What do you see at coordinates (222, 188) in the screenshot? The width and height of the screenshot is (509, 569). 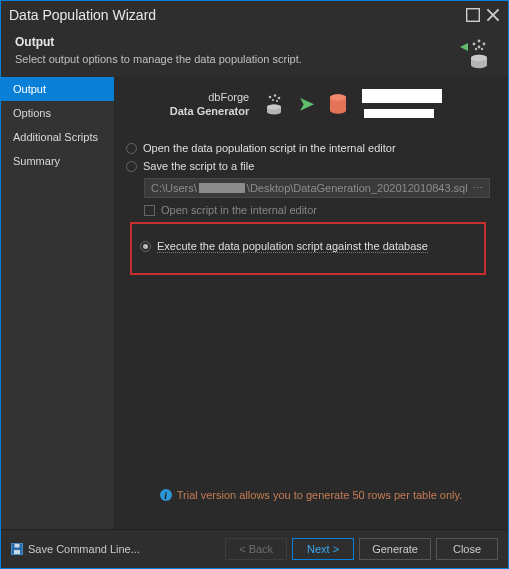 I see `save-path-redaction` at bounding box center [222, 188].